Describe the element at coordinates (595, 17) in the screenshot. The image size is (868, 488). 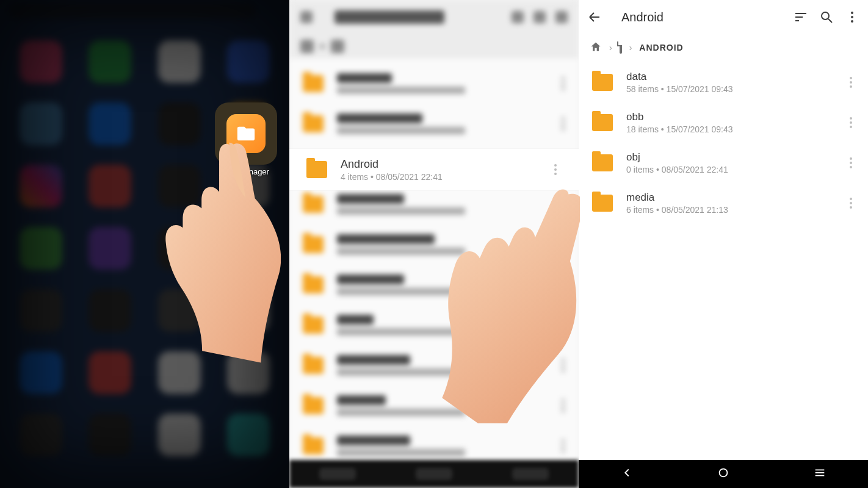
I see `back-button` at that location.